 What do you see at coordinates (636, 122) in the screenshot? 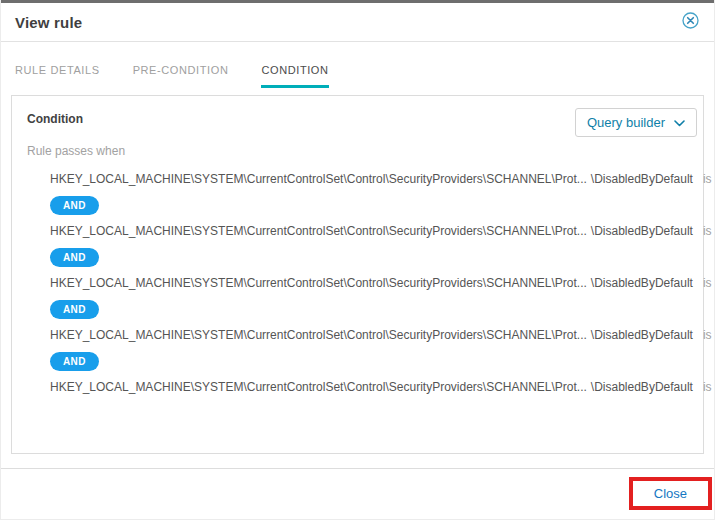
I see `query-builder-dropdown: Query builder` at bounding box center [636, 122].